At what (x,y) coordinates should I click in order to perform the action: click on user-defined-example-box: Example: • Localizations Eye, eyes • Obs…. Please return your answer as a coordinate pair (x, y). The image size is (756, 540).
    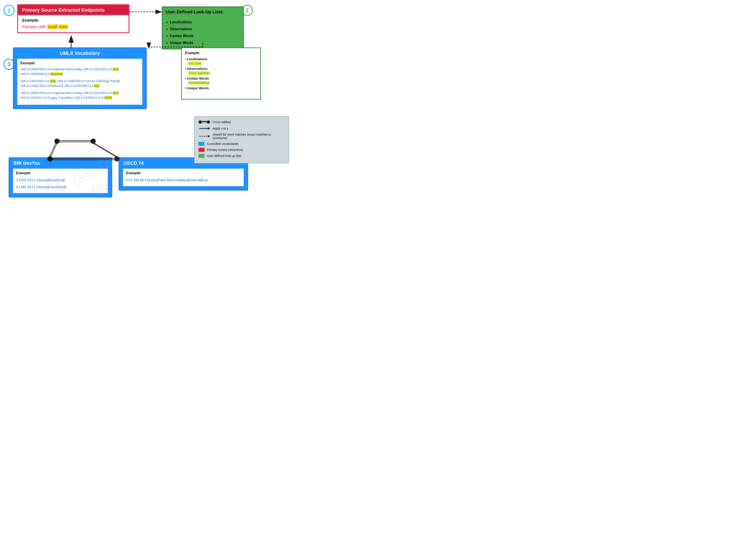
    Looking at the image, I should click on (221, 74).